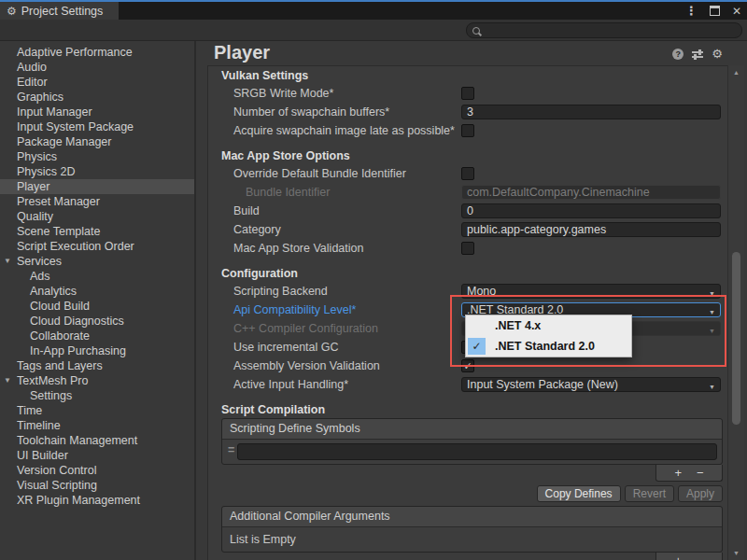 The height and width of the screenshot is (560, 747). What do you see at coordinates (97, 187) in the screenshot?
I see `sidebar-item-player: Player` at bounding box center [97, 187].